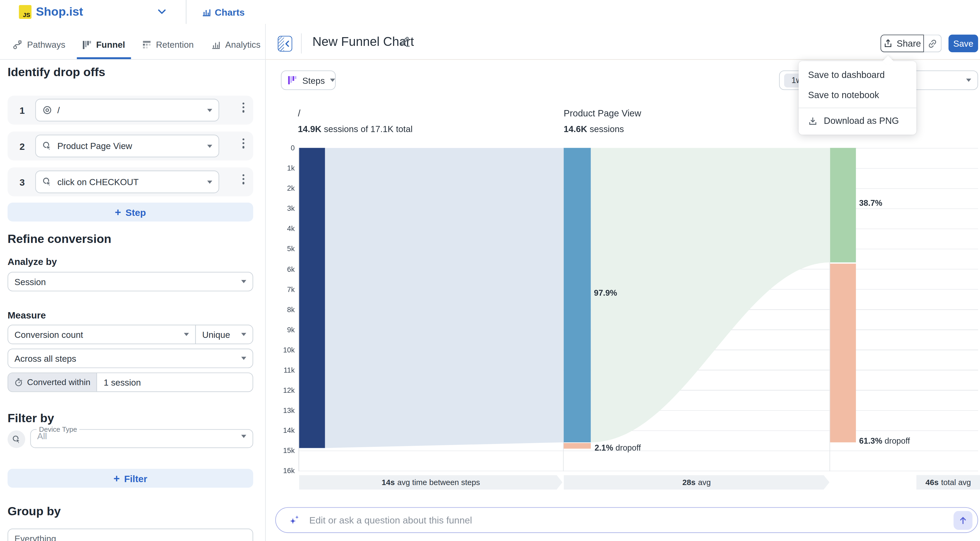 Image resolution: width=980 pixels, height=541 pixels. I want to click on y-axis-tick: 3k, so click(282, 208).